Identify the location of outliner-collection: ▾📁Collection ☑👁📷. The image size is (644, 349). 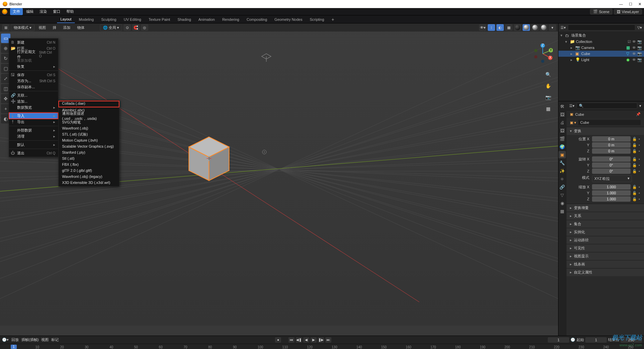
(601, 42).